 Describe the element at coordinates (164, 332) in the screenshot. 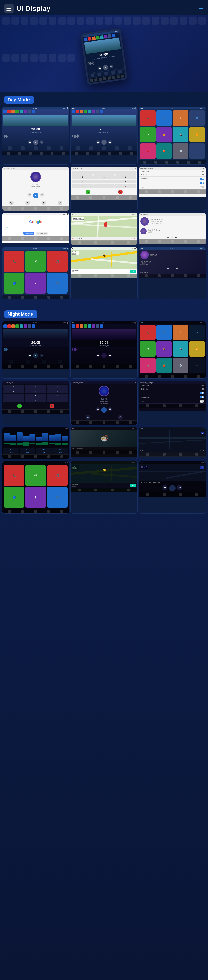

I see `night-app-music: 🎵` at that location.